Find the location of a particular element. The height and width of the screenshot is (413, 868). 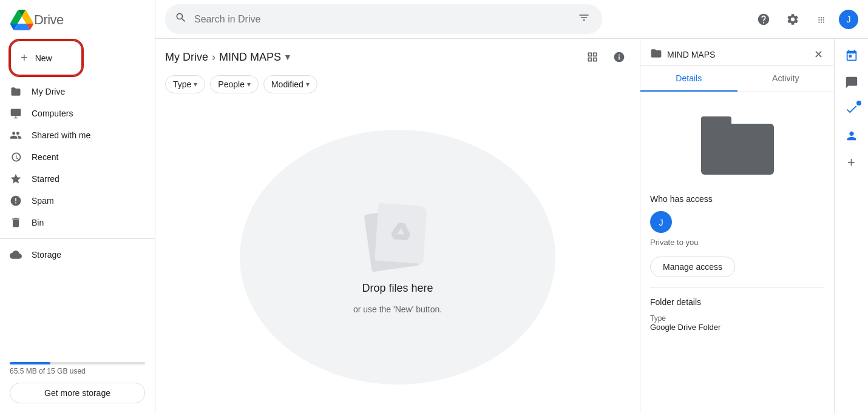

sidebar-item-recent: Recent is located at coordinates (73, 157).